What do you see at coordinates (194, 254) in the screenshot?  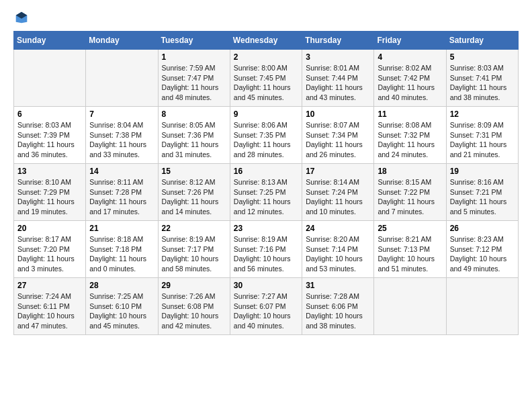 I see `cell-content: Sunrise: 8:19 AM Sunset: 7:17 PM Dayligh…` at bounding box center [194, 254].